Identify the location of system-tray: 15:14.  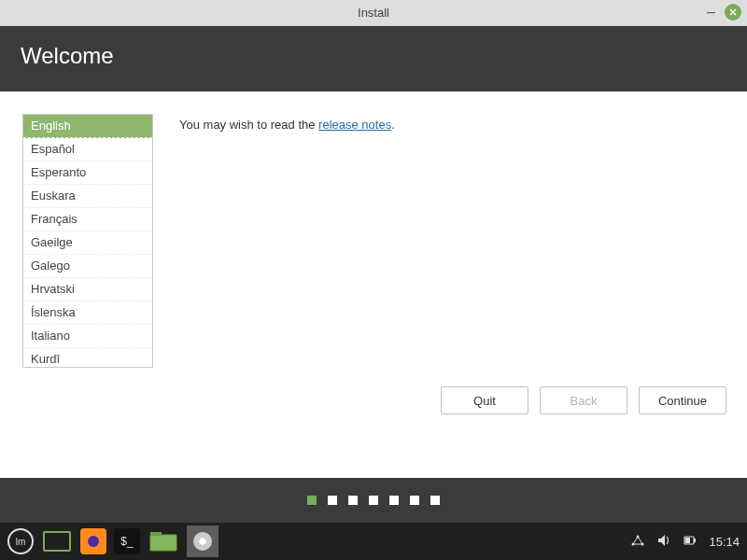
(685, 541).